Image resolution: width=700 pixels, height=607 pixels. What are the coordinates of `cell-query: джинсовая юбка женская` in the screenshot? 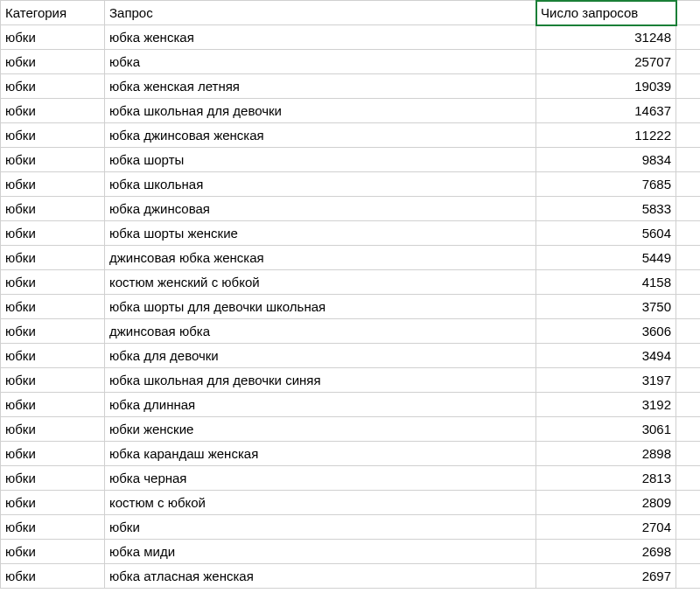 It's located at (320, 258).